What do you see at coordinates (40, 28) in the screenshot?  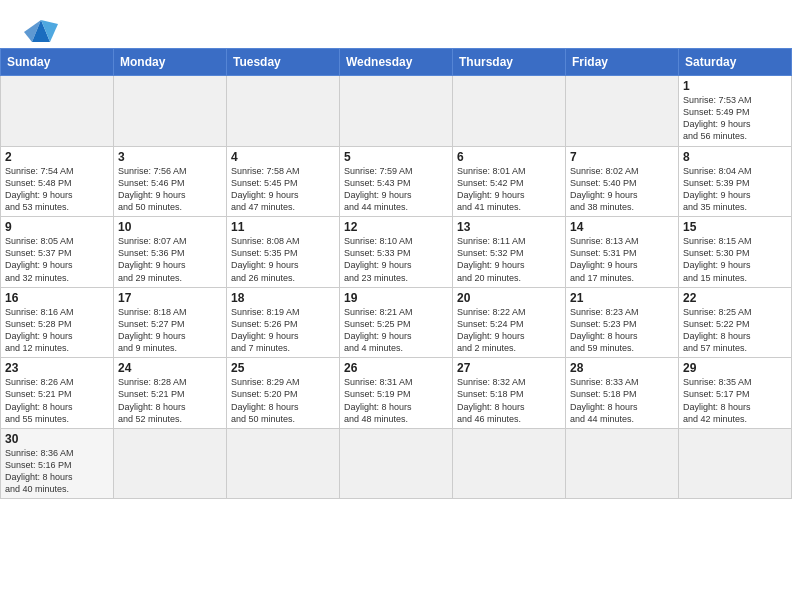 I see `logo` at bounding box center [40, 28].